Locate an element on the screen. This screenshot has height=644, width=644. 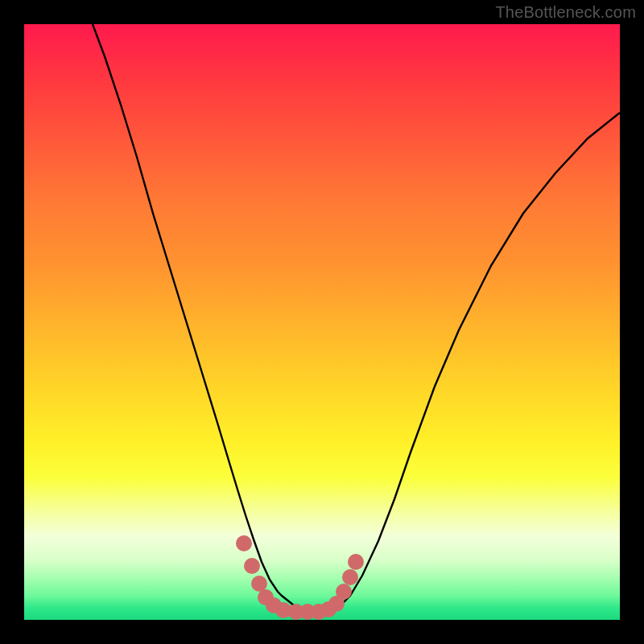
watermark-text: TheBottleneck.com is located at coordinates (565, 13).